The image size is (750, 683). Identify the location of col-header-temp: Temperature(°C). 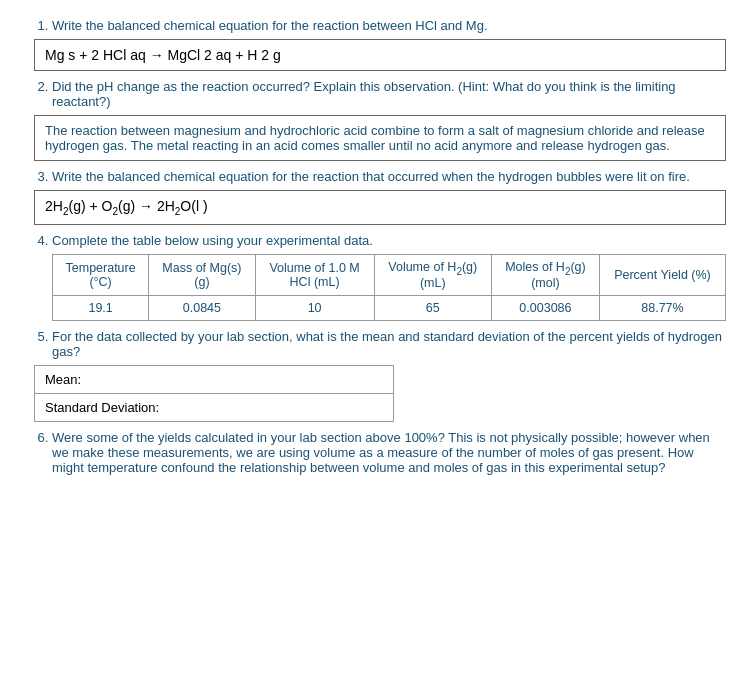
(101, 275).